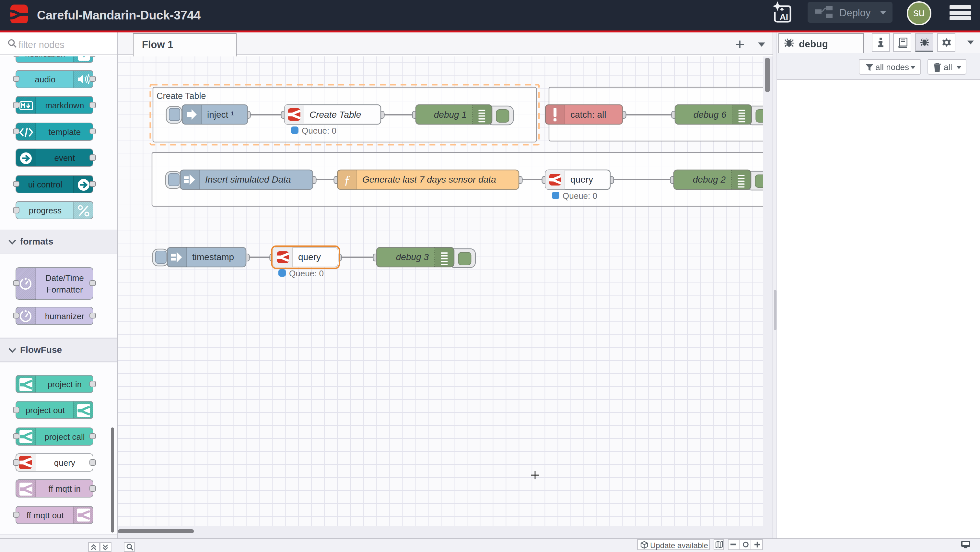 The width and height of the screenshot is (980, 552). I want to click on svg-text: debug 2, so click(709, 179).